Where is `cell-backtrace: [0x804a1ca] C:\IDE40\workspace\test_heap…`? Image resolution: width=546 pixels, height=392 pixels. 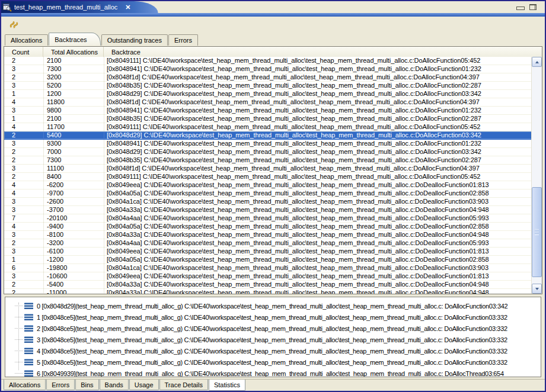
cell-backtrace: [0x804a1ca] C:\IDE40\workspace\test_heap… is located at coordinates (323, 268).